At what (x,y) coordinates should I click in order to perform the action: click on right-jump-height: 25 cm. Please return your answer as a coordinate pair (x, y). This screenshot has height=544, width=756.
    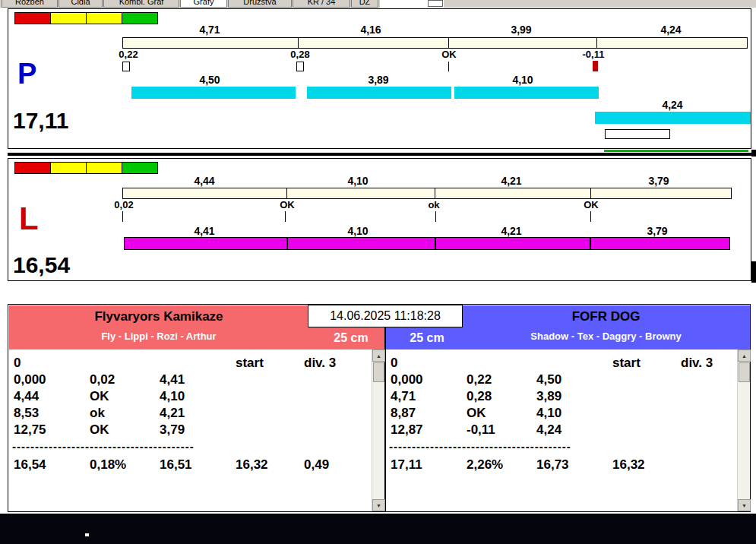
    Looking at the image, I should click on (427, 338).